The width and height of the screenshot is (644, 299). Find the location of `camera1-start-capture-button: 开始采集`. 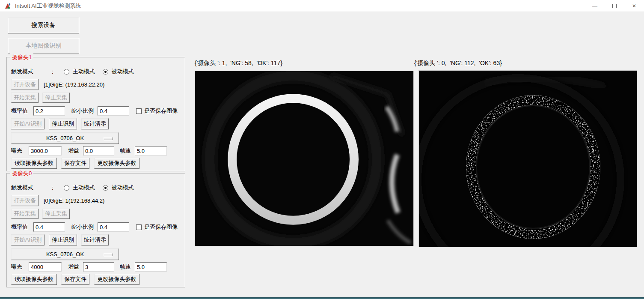

camera1-start-capture-button: 开始采集 is located at coordinates (25, 98).